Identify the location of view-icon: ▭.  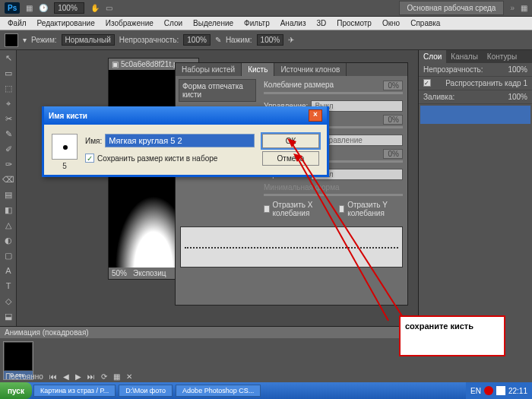
(109, 8).